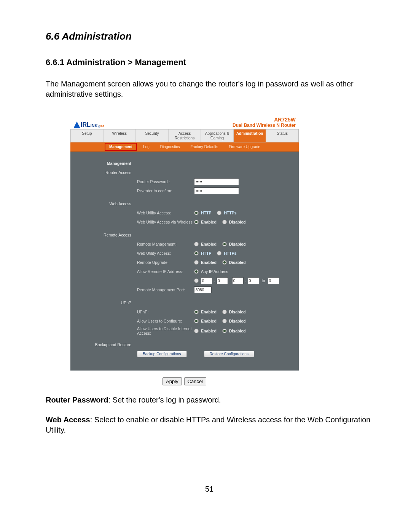 Image resolution: width=411 pixels, height=532 pixels. What do you see at coordinates (203, 290) in the screenshot?
I see `remote-mgmt-port-input` at bounding box center [203, 290].